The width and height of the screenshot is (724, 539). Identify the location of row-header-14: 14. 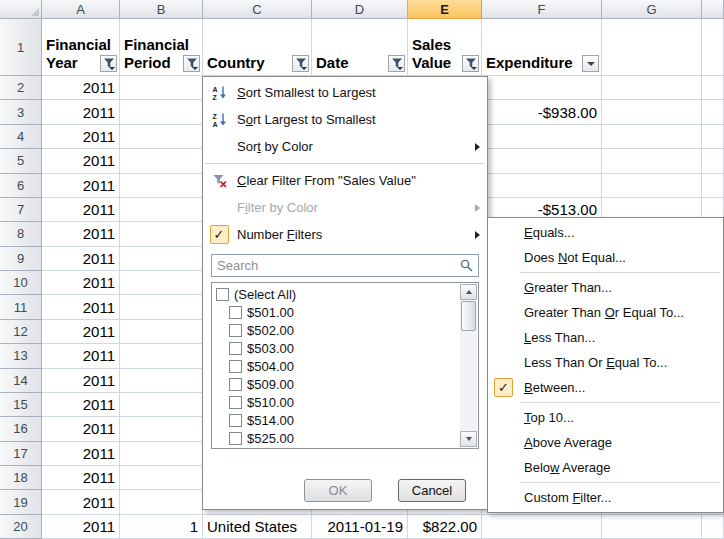
(21, 381).